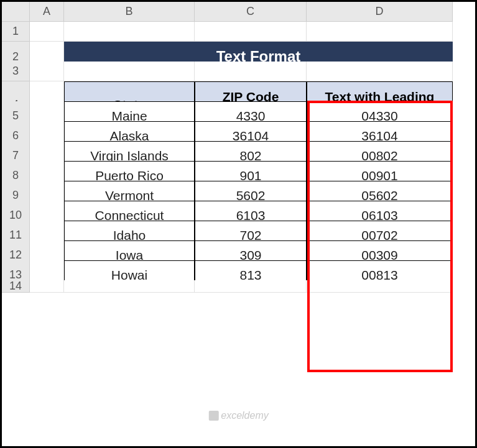 This screenshot has width=477, height=448. I want to click on col-header-a: A, so click(47, 12).